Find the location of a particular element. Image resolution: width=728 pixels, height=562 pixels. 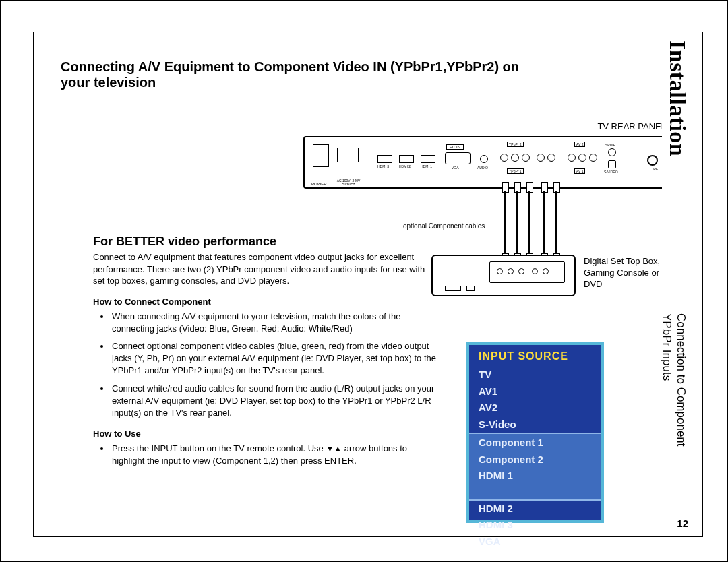

osd-title: INPUT SOURCE is located at coordinates (535, 356).